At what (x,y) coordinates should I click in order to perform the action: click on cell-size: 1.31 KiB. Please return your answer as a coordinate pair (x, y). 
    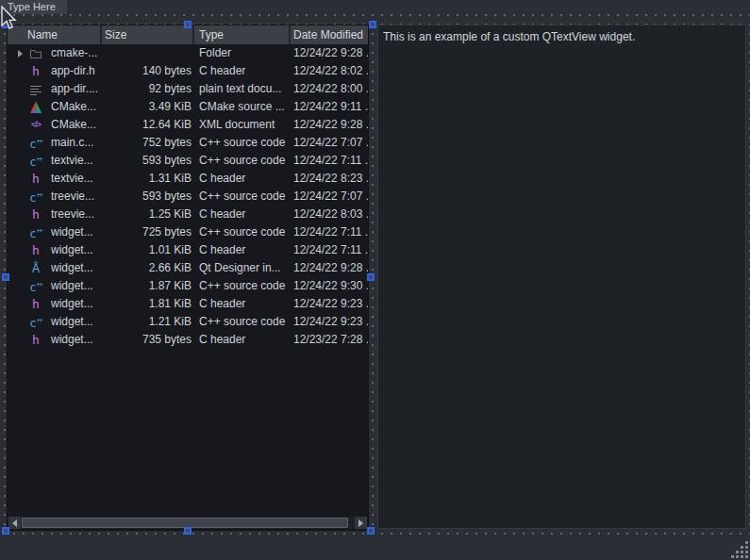
    Looking at the image, I should click on (148, 179).